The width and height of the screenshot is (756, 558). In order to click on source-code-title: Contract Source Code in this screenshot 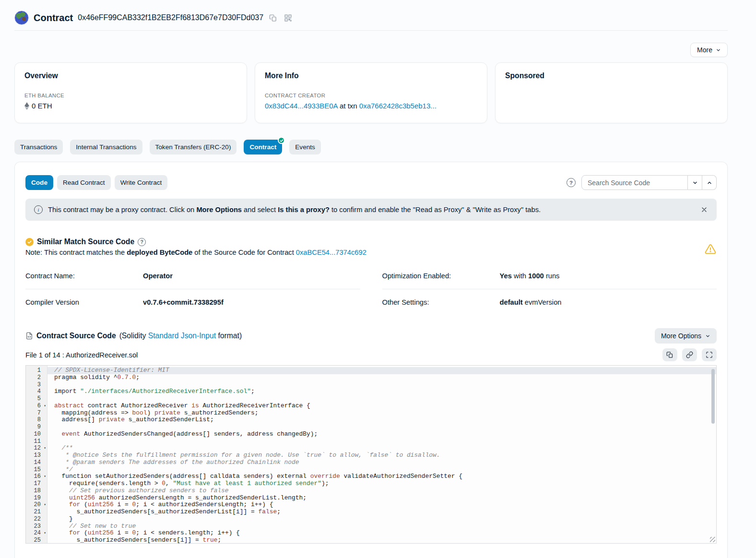, I will do `click(76, 336)`.